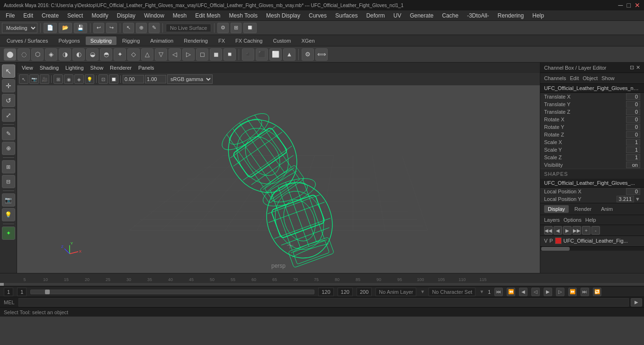  What do you see at coordinates (364, 292) in the screenshot?
I see `second-value-field: 200` at bounding box center [364, 292].